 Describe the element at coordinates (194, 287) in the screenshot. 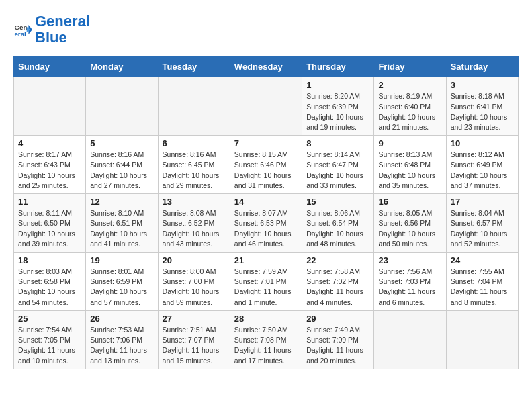

I see `day-info: Sunrise: 8:00 AM Sunset: 7:00 PM Dayligh…` at that location.